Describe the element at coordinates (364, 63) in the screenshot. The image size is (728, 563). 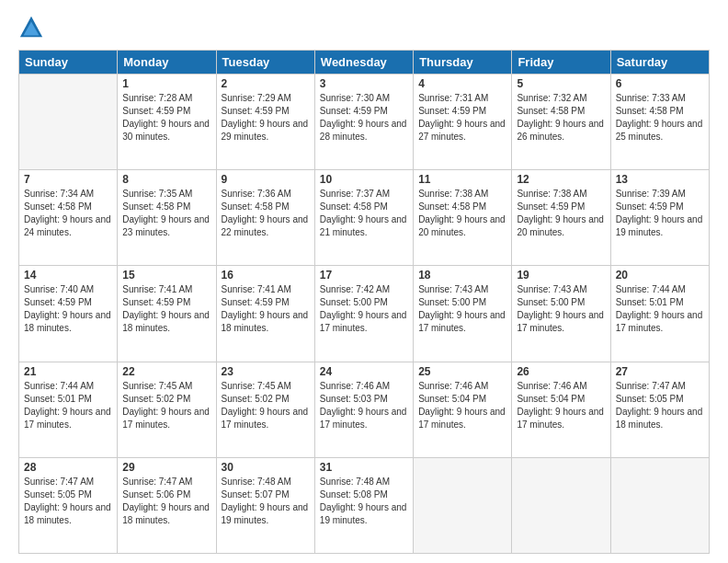
I see `calendar-header-row: SundayMondayTuesdayWednesdayThursdayFrid…` at that location.